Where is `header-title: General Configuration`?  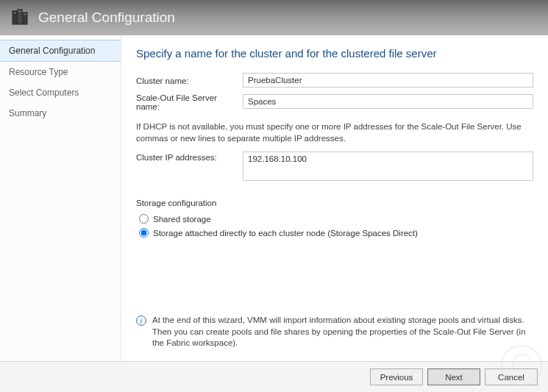 header-title: General Configuration is located at coordinates (107, 18).